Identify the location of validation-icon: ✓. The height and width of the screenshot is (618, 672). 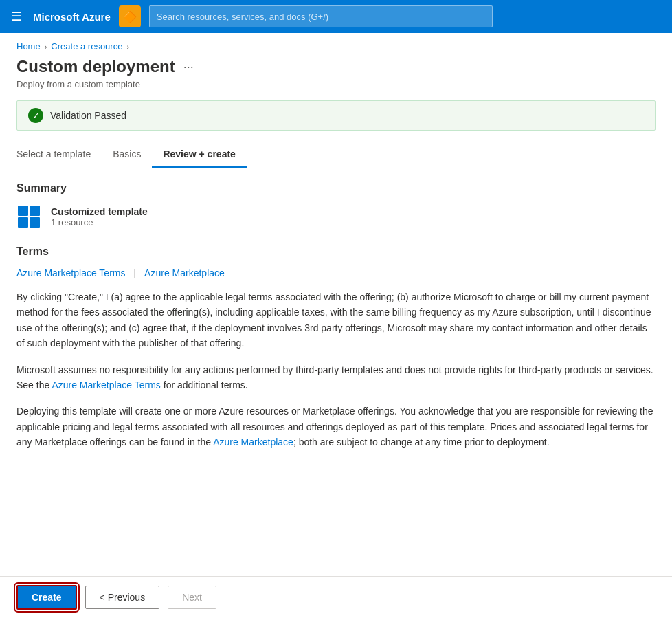
(36, 115).